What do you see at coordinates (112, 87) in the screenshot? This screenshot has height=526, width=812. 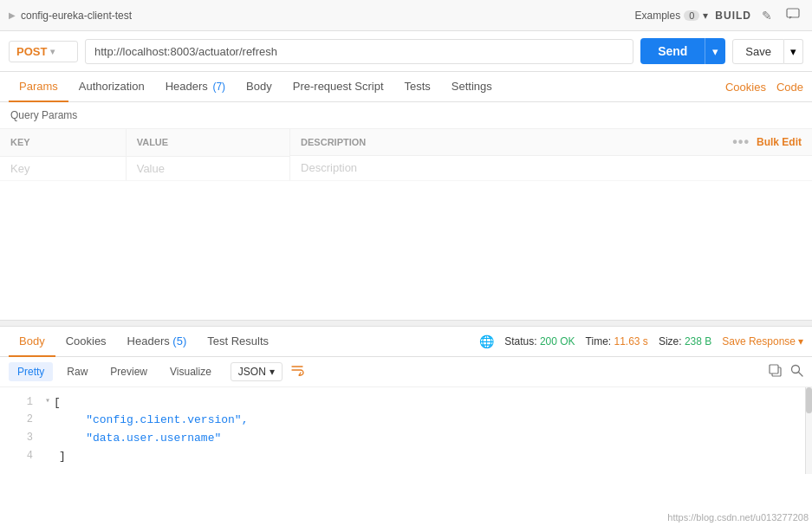 I see `tab-authorization: Authorization` at bounding box center [112, 87].